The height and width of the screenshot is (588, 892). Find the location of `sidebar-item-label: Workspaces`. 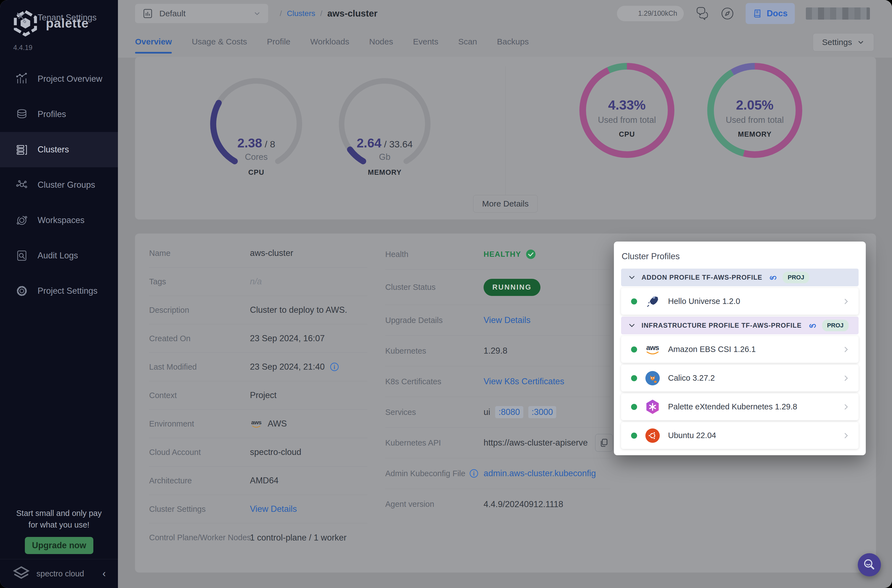

sidebar-item-label: Workspaces is located at coordinates (61, 220).